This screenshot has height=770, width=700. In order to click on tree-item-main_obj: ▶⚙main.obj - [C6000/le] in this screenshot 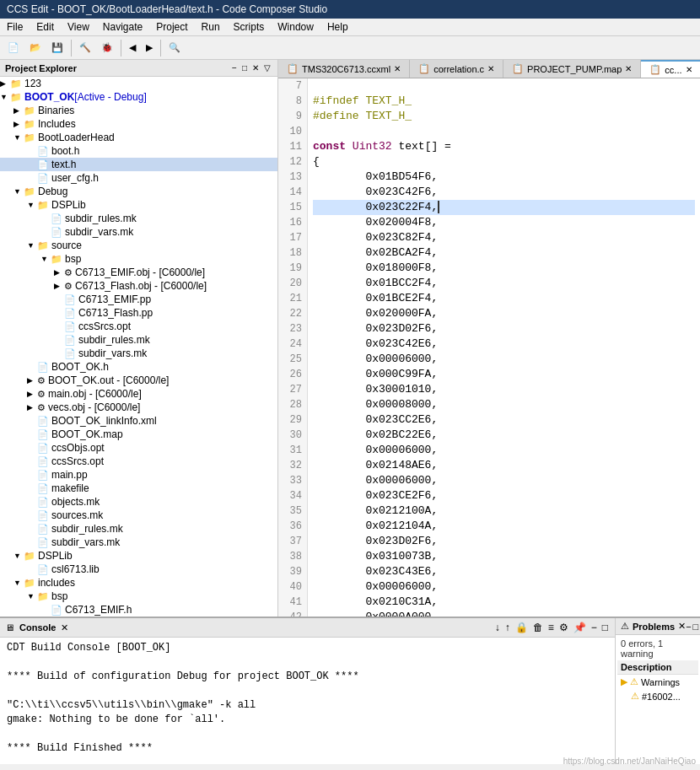, I will do `click(138, 394)`.